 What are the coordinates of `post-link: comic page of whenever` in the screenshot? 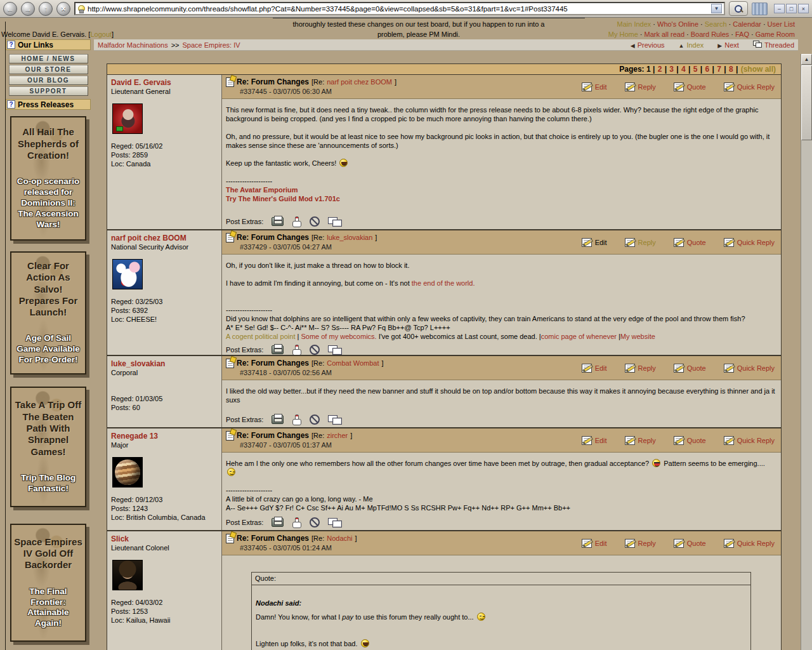 It's located at (579, 336).